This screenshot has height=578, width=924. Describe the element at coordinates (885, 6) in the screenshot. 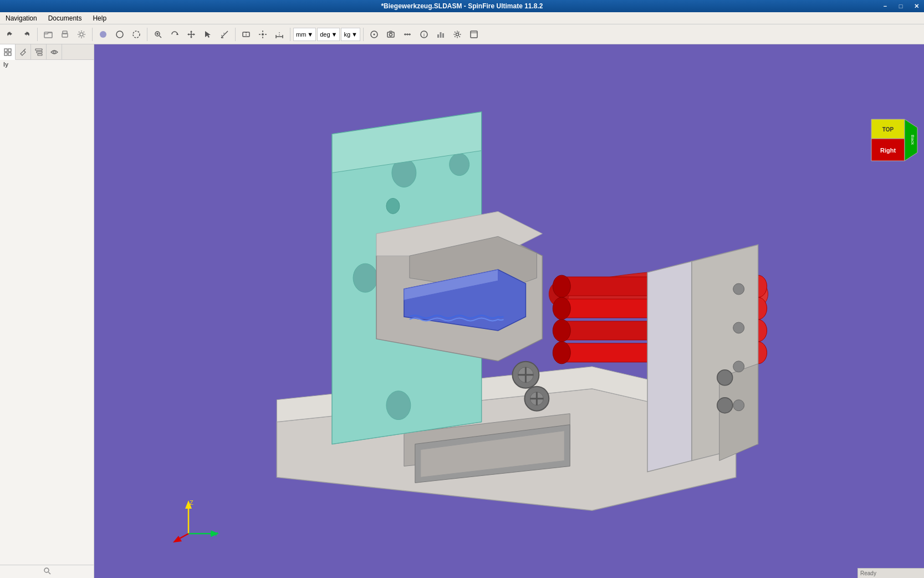

I see `minimize-button: −` at that location.